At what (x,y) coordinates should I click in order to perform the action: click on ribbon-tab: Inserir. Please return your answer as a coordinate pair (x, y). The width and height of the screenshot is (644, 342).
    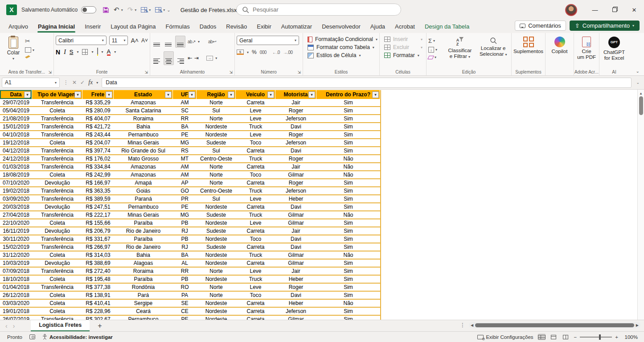
    Looking at the image, I should click on (93, 27).